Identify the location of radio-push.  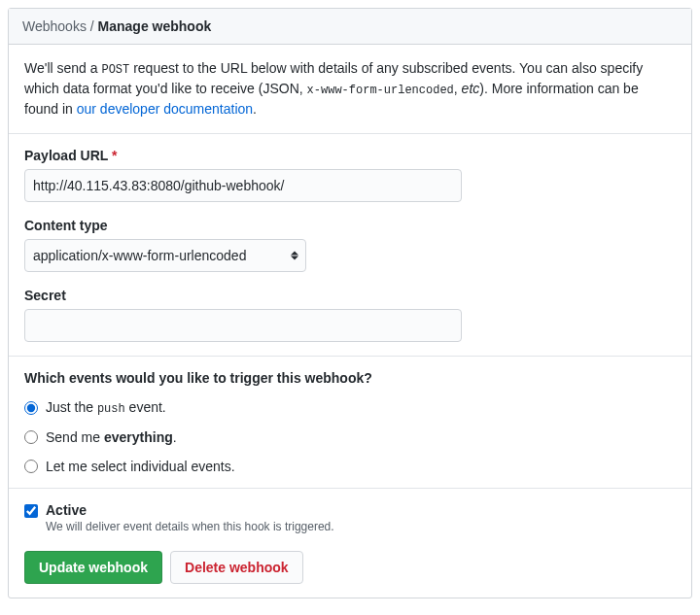
(31, 408).